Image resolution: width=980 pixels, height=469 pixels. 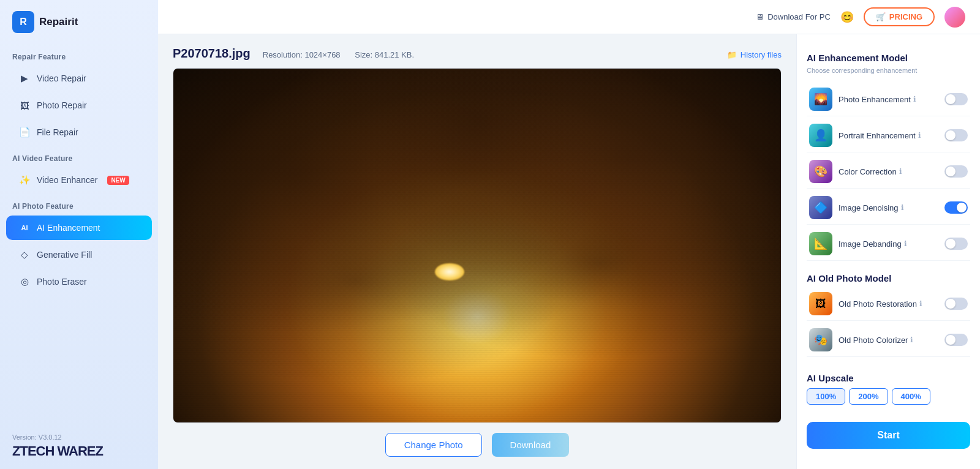 I want to click on upscale-options: 100% 200% 400%, so click(x=888, y=397).